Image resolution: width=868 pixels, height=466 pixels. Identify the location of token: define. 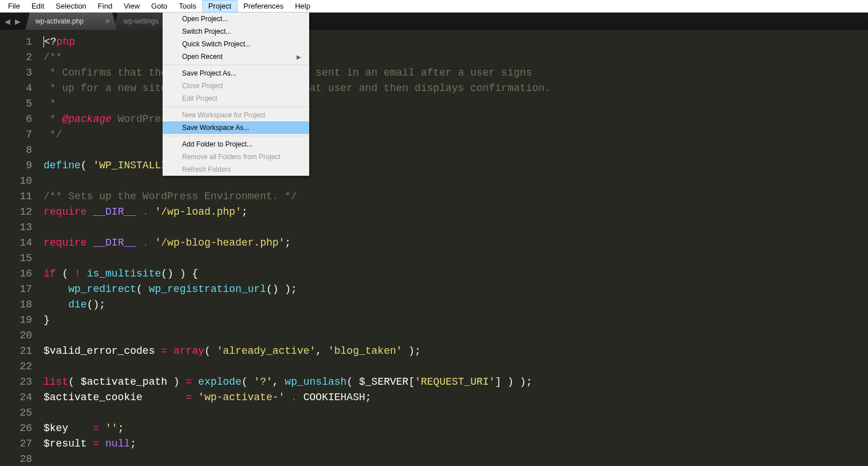
(62, 165).